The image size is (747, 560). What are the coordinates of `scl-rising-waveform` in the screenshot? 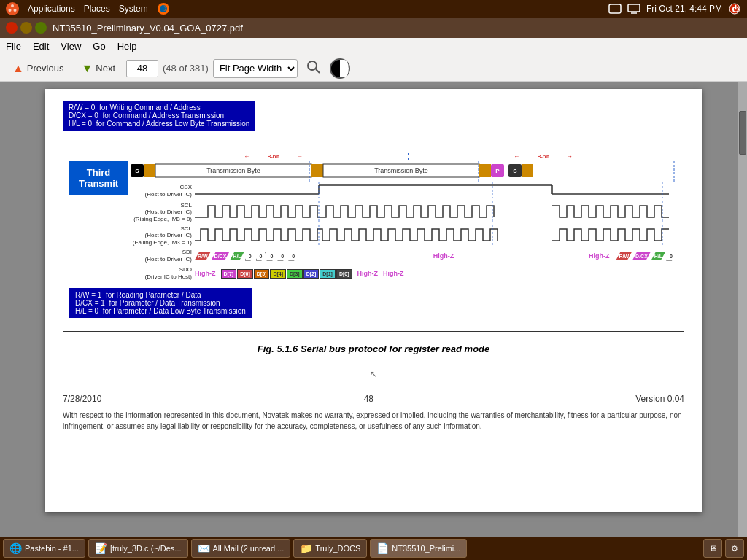 It's located at (432, 211).